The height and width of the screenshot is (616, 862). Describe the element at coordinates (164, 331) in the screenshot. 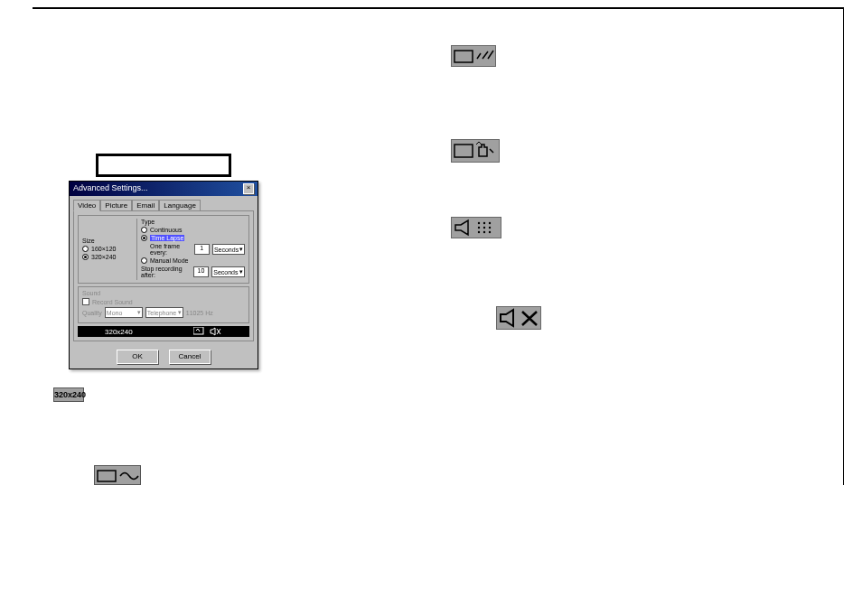

I see `dialog-status-bar: 320x240` at that location.